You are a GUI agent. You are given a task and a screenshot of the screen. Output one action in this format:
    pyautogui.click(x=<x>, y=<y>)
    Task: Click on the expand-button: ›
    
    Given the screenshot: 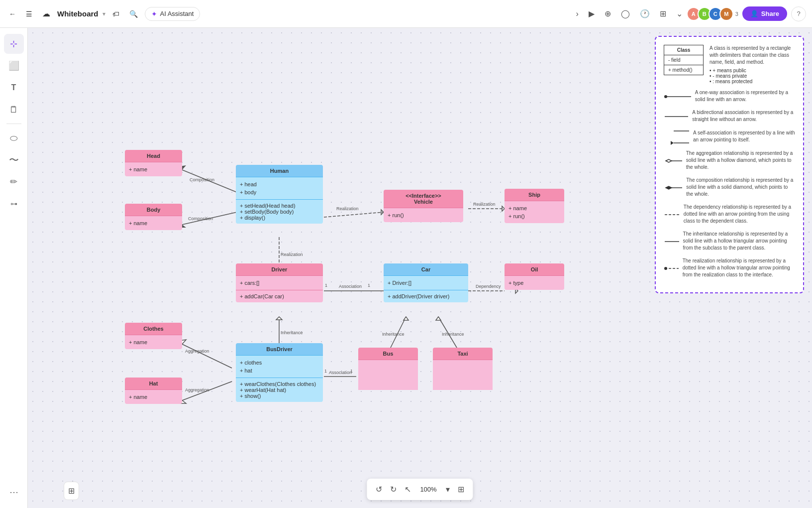 What is the action you would take?
    pyautogui.click(x=577, y=14)
    